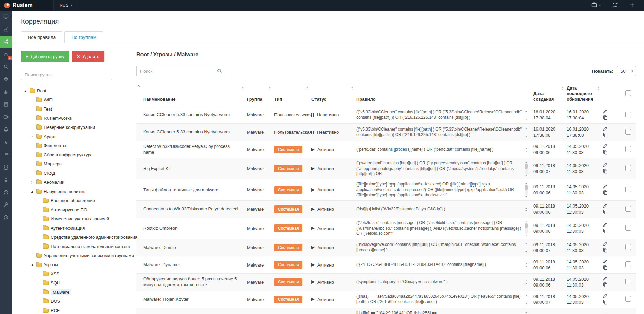 This screenshot has height=314, width=644. Describe the element at coordinates (76, 100) in the screenshot. I see `tree-item: WiFi` at that location.